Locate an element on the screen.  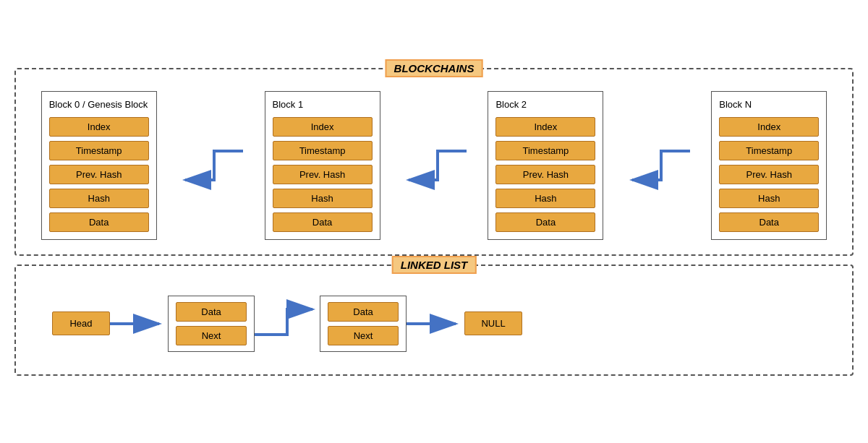
ll-arrow-head-node1 is located at coordinates (139, 324).